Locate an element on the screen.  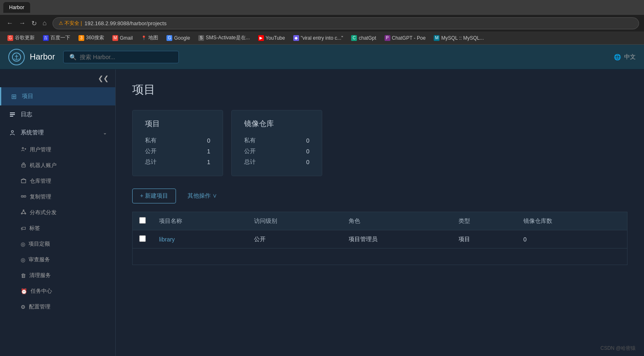
sidebar: ❮❮ ⊞ 项目 日志 系统管理 ⌄ is located at coordinates (58, 213).